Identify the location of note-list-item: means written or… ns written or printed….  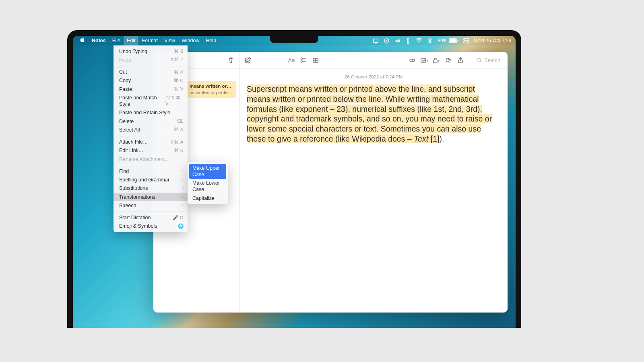
(211, 89).